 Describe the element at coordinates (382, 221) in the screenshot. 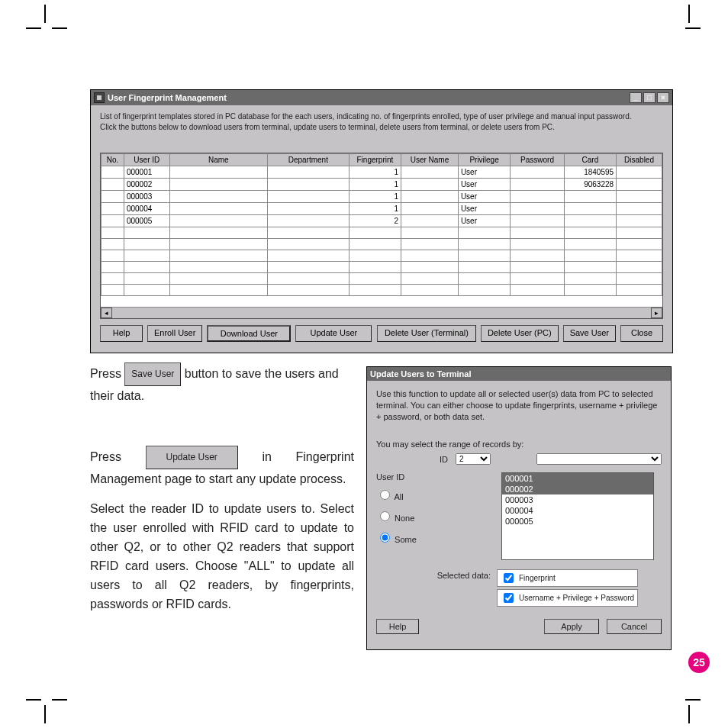

I see `table-row: 0000052User` at that location.